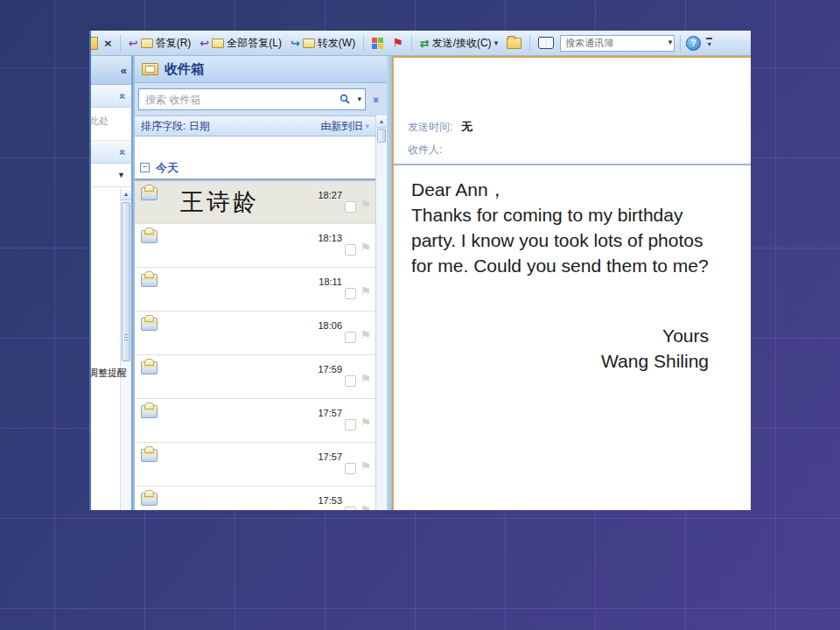 The height and width of the screenshot is (630, 840). I want to click on dropdown-arrow-icon: ▼, so click(121, 175).